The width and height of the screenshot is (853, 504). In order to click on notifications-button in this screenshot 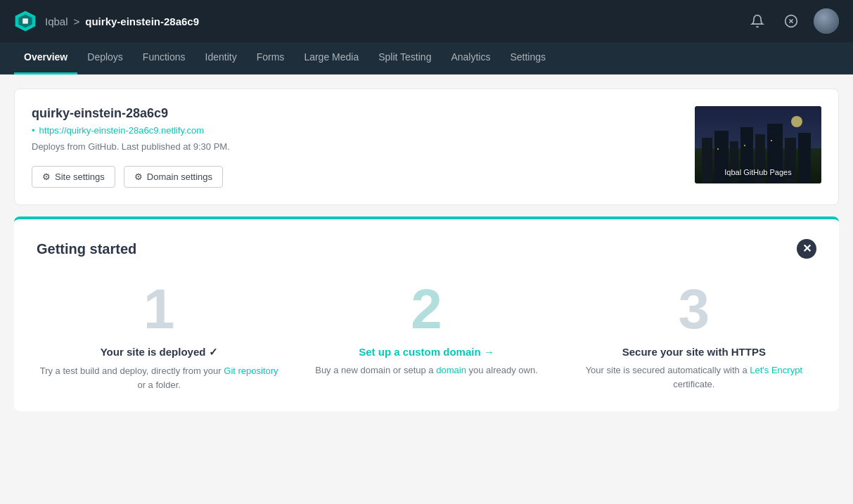, I will do `click(757, 21)`.